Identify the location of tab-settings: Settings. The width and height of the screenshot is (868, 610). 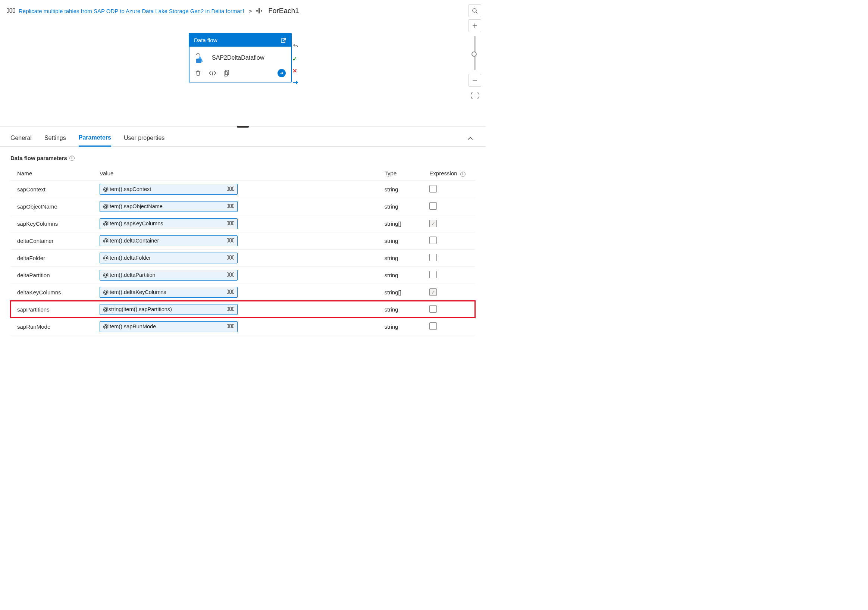
(55, 140).